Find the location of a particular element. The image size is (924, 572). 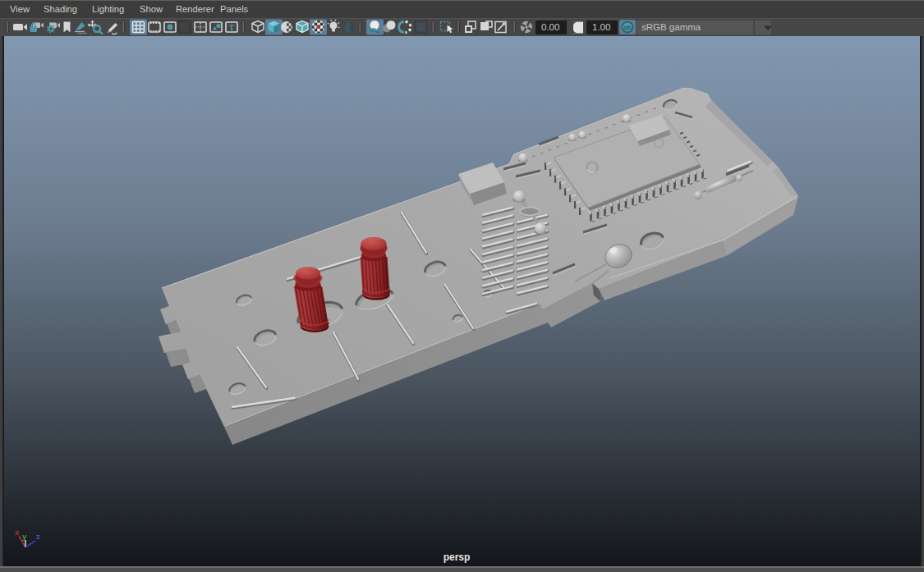

svg-text: a|b is located at coordinates (627, 28).